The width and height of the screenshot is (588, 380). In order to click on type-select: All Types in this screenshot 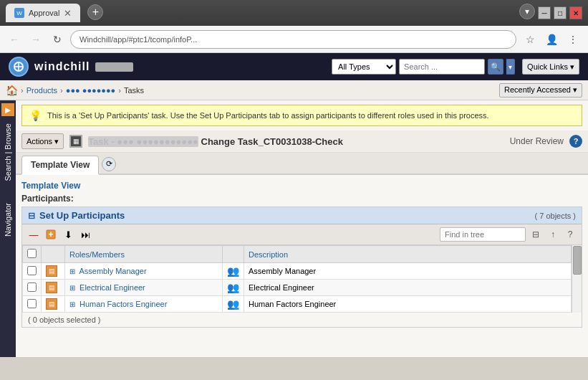, I will do `click(364, 67)`.